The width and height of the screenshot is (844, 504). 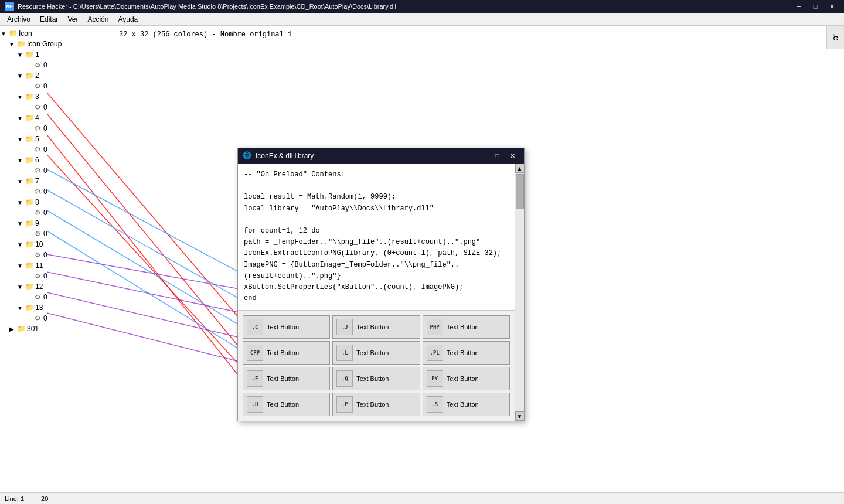 I want to click on tree-item-3-0: ⚙0, so click(x=57, y=107).